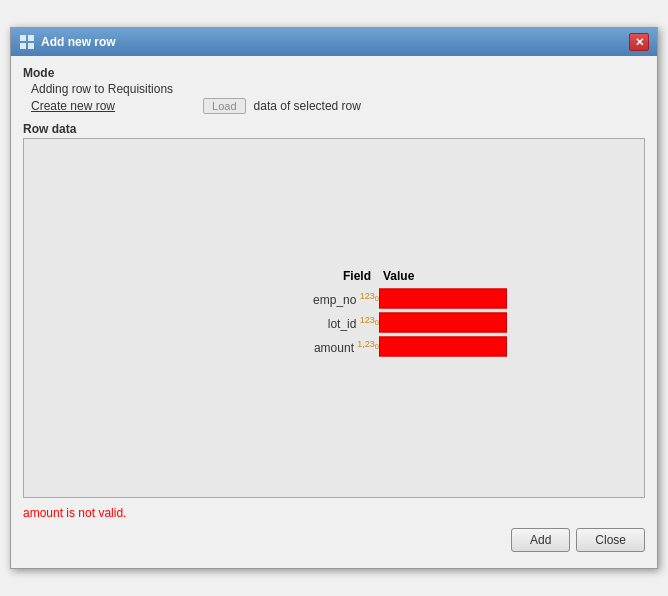 The width and height of the screenshot is (668, 596). What do you see at coordinates (334, 90) in the screenshot?
I see `mode-section: Mode Adding row to Requisitions Create n…` at bounding box center [334, 90].